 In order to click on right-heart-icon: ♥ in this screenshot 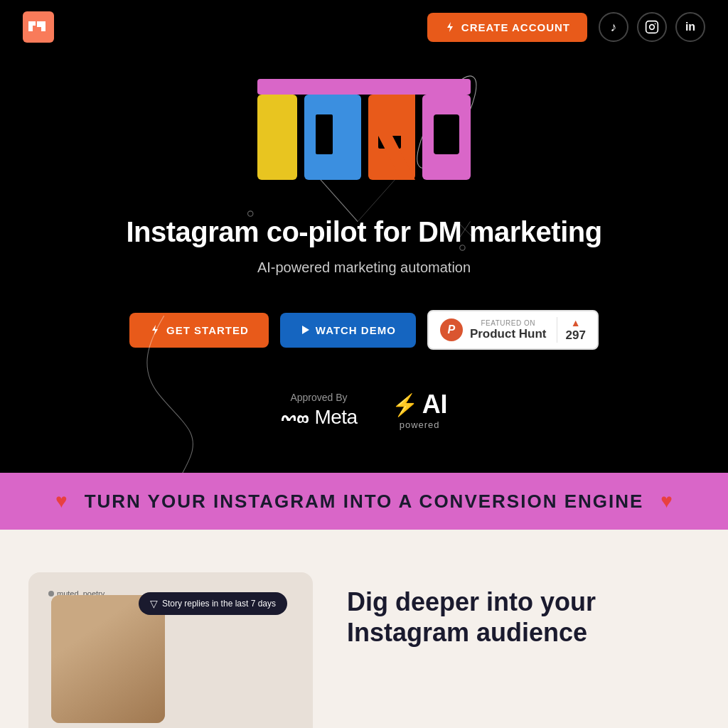, I will do `click(667, 501)`.